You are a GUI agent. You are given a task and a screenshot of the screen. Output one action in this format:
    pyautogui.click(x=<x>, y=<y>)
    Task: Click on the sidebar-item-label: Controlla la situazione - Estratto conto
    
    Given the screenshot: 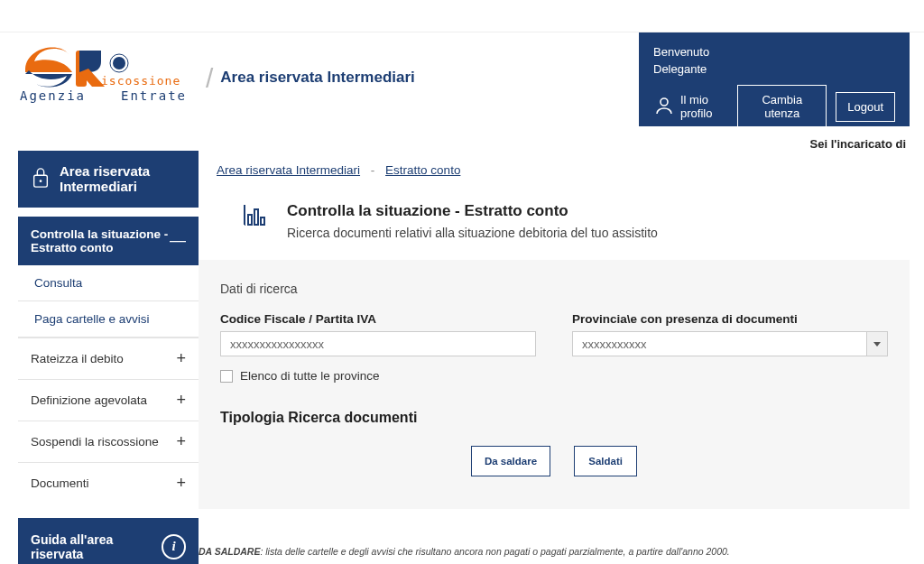 What is the action you would take?
    pyautogui.click(x=100, y=241)
    